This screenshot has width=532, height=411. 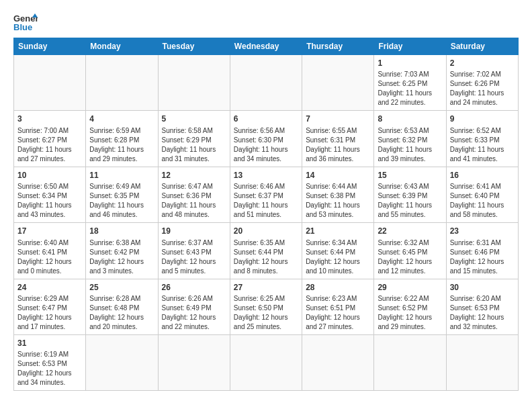 I want to click on calendar-day-cell: 4Sunrise: 6:59 AM Sunset: 6:28 PM Daylig…, so click(x=122, y=138).